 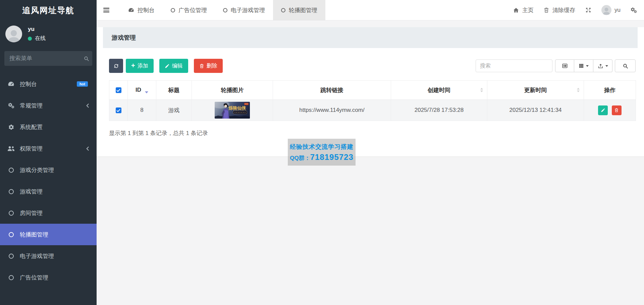 I want to click on sort-icon, so click(x=578, y=90).